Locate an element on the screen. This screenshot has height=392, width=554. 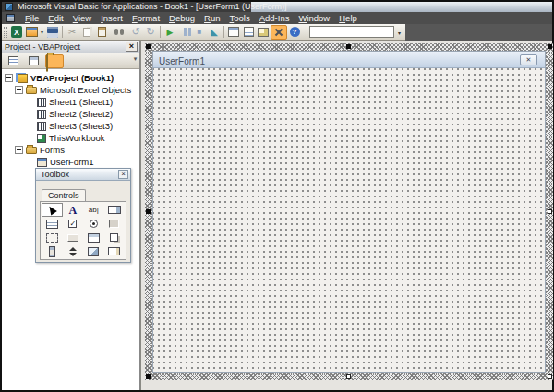
view-excel-button: X is located at coordinates (17, 31).